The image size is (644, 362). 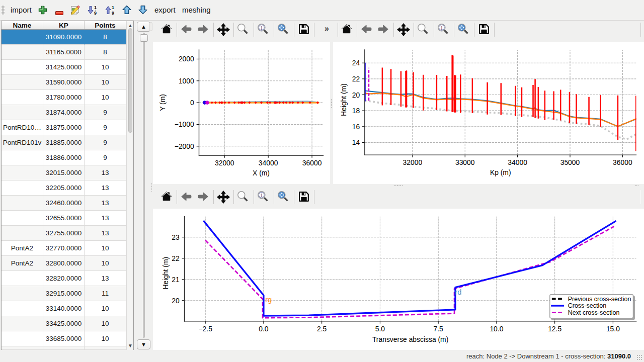 What do you see at coordinates (356, 127) in the screenshot?
I see `svg-text: 16` at bounding box center [356, 127].